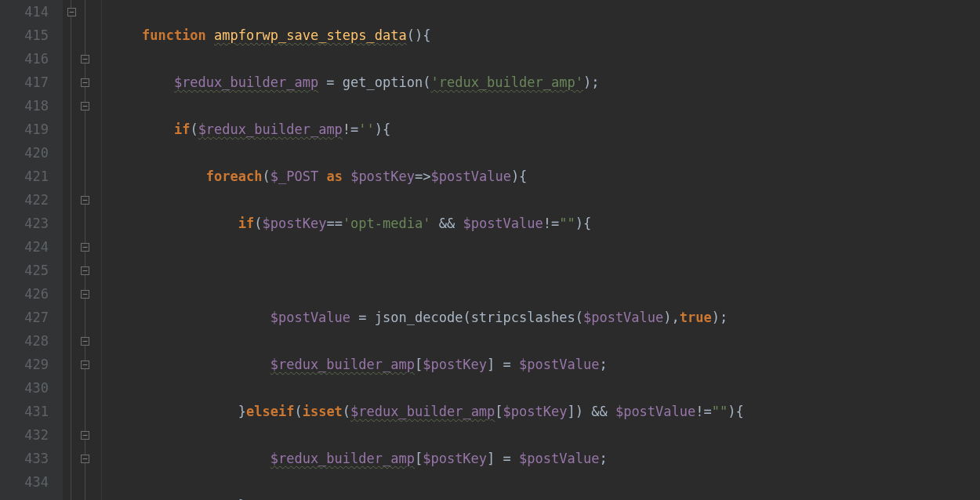 The image size is (980, 500). I want to click on line-number: 429, so click(24, 364).